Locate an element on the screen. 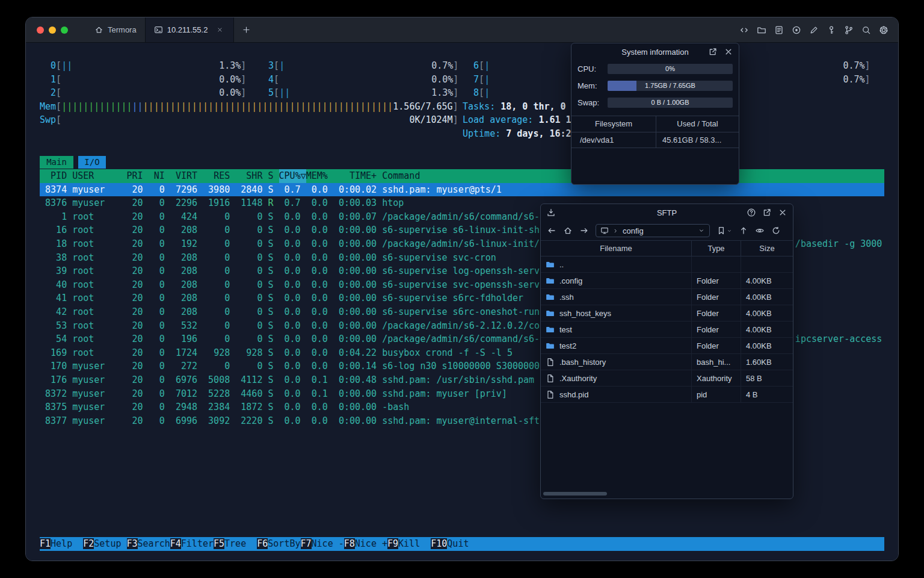  file-row-ssh-host-keys: ssh_host_keysFolder4.00KB is located at coordinates (667, 313).